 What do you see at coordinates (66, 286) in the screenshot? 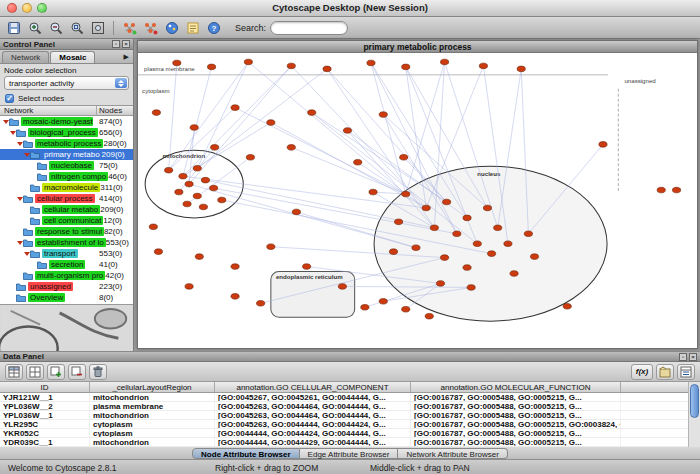
I see `tree-row: unassigned 223(0)` at bounding box center [66, 286].